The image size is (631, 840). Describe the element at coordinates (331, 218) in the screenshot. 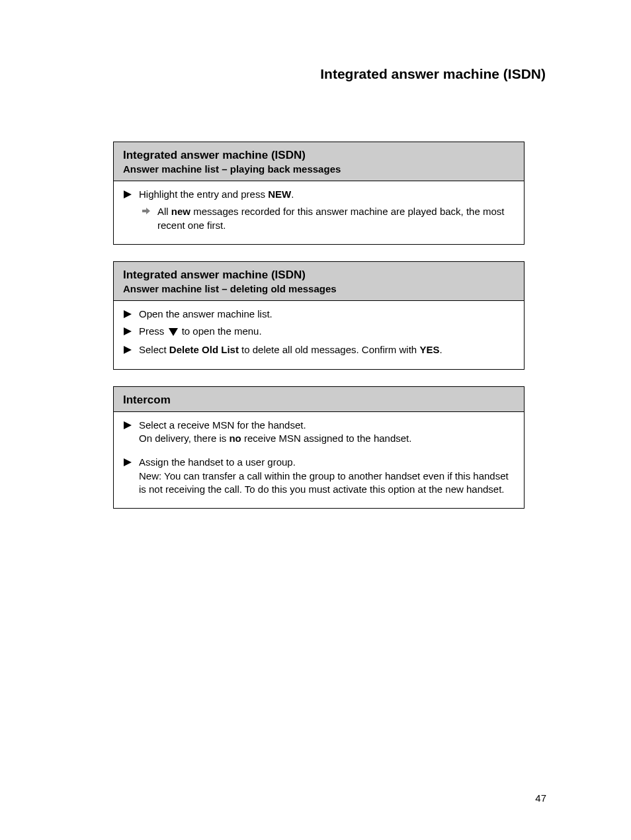

I see `text: messages recorded for this answer machin…` at that location.